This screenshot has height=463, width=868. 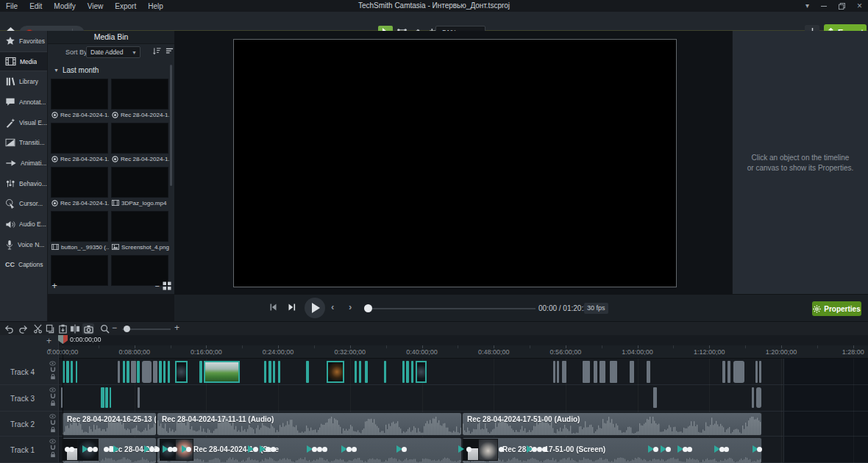 I want to click on media-bin-scrollbar, so click(x=171, y=125).